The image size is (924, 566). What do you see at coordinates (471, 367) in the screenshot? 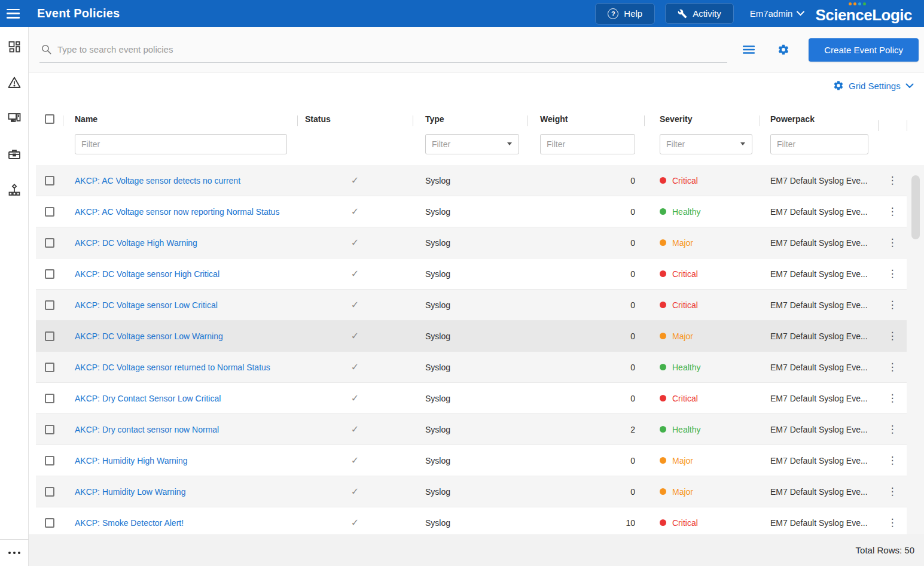
I see `table-row: AKCP: DC Voltage sensor returned to Norm…` at bounding box center [471, 367].